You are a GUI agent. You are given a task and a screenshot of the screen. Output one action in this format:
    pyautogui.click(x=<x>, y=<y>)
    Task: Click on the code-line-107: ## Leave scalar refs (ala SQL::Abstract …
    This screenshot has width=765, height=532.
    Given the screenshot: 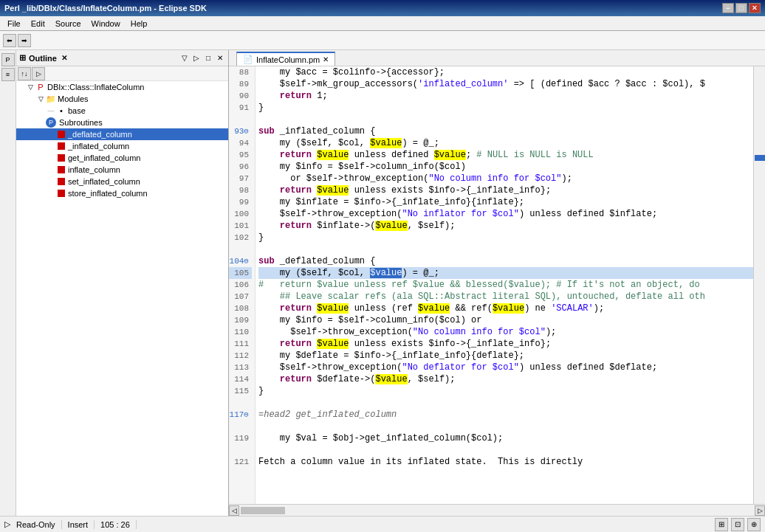 What is the action you would take?
    pyautogui.click(x=506, y=297)
    